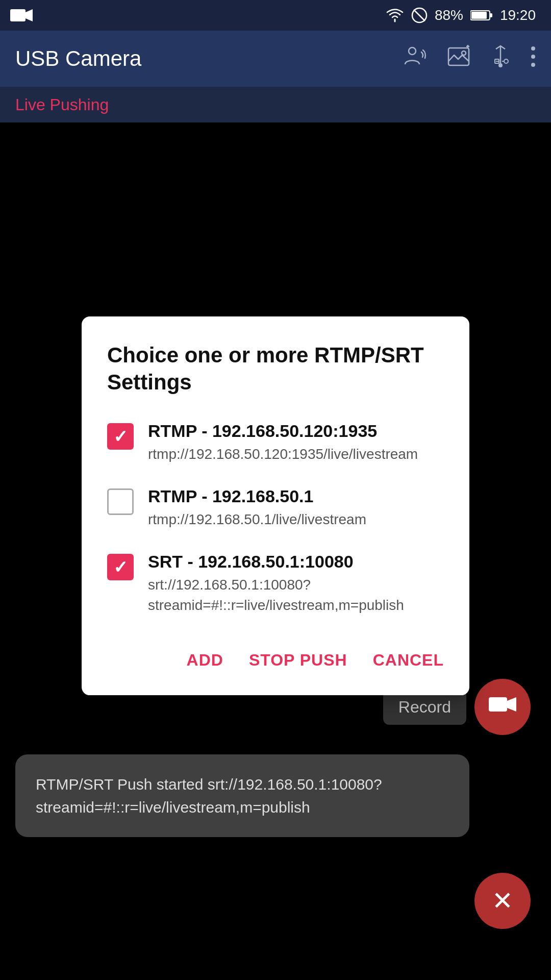 This screenshot has width=551, height=980. Describe the element at coordinates (242, 796) in the screenshot. I see `snackbar: RTMP/SRT Push started srt://192.168.50.1…` at that location.